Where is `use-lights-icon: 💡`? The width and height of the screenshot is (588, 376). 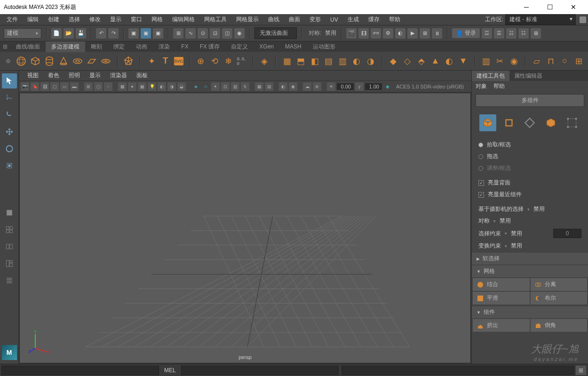 use-lights-icon: 💡 is located at coordinates (152, 87).